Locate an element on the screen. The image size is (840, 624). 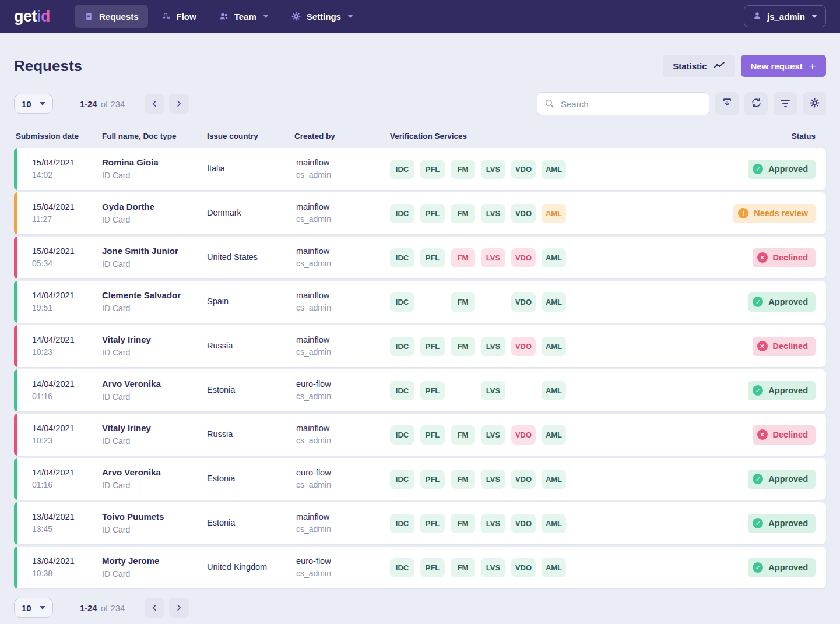
filter-button is located at coordinates (785, 104).